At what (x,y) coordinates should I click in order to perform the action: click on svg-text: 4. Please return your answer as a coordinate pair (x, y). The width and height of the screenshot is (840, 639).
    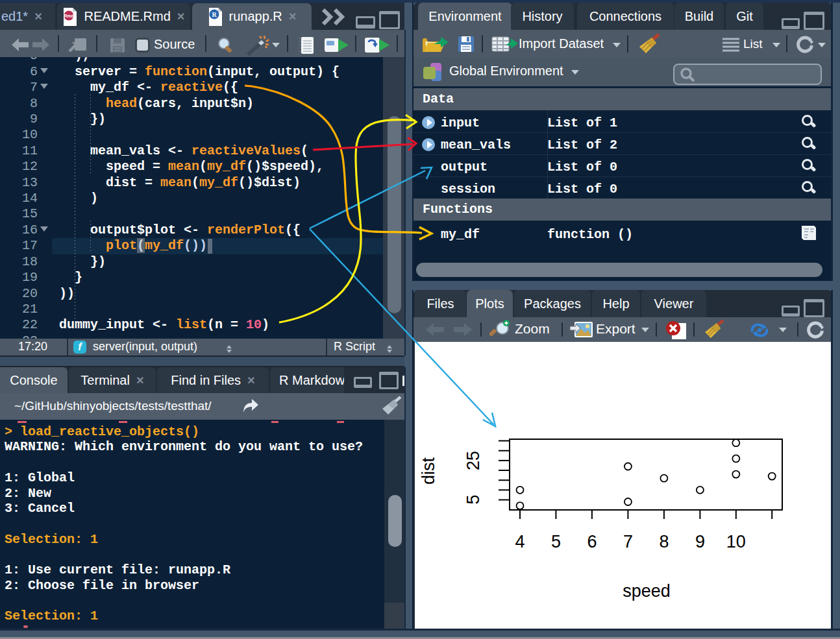
    Looking at the image, I should click on (519, 542).